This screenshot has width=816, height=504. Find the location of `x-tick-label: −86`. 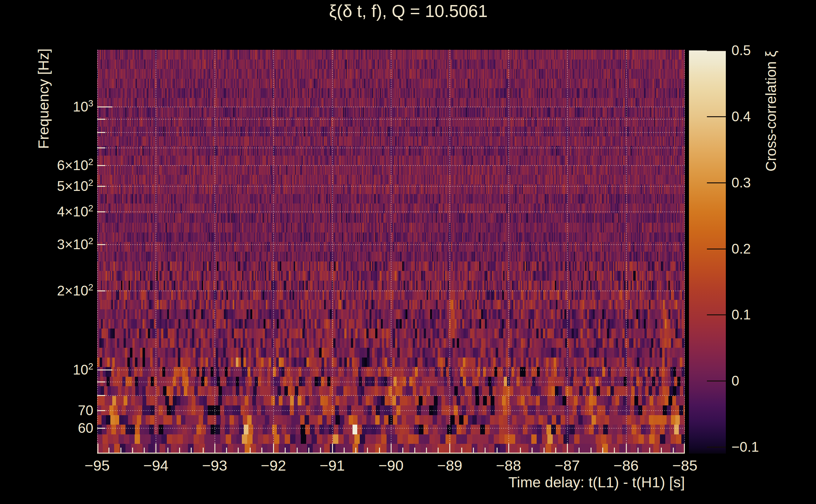

x-tick-label: −86 is located at coordinates (626, 465).